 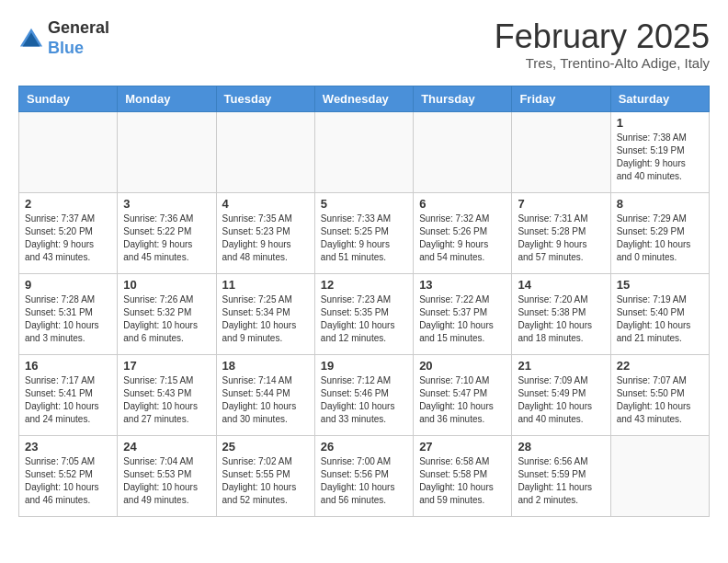 What do you see at coordinates (265, 98) in the screenshot?
I see `weekday-header-tuesday: Tuesday` at bounding box center [265, 98].